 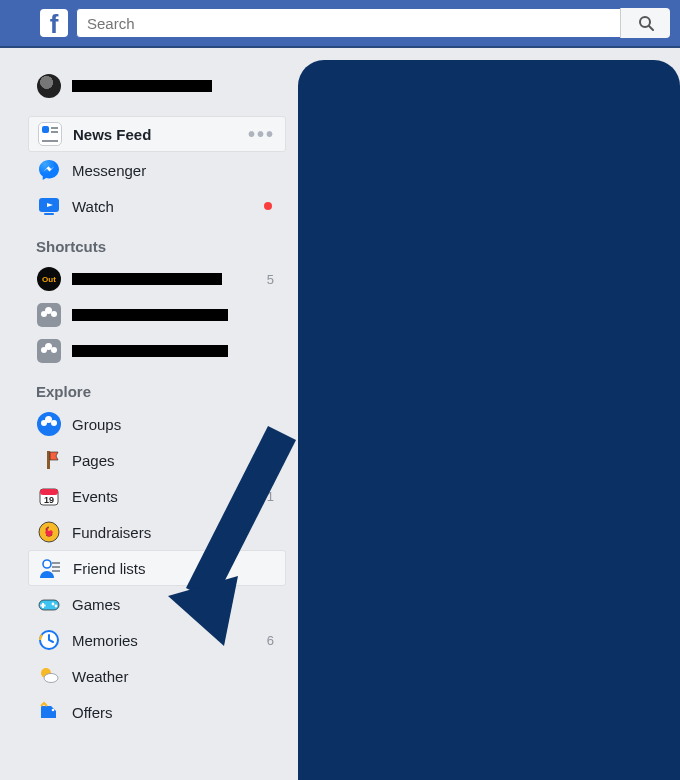 I want to click on top-bar: f, so click(x=340, y=24).